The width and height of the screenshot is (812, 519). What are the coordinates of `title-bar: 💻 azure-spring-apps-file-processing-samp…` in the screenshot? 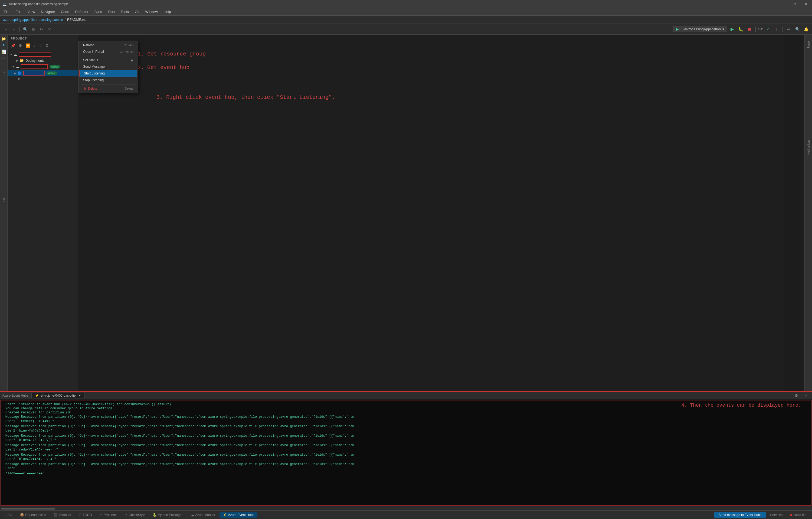 It's located at (406, 4).